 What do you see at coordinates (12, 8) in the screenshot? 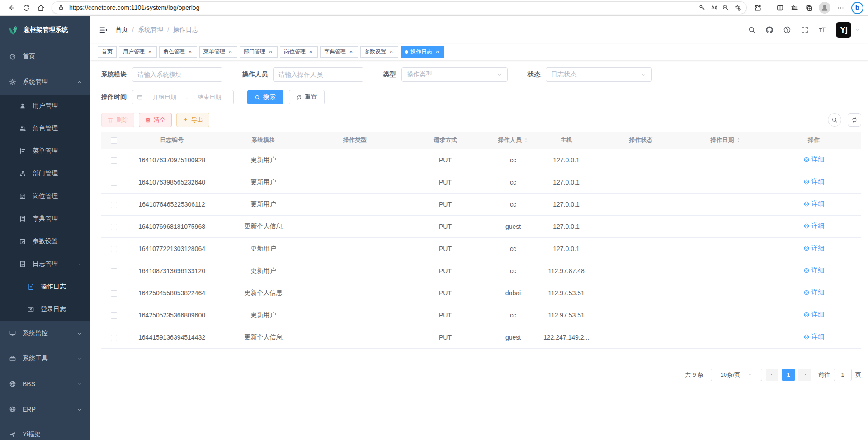
I see `back-button` at bounding box center [12, 8].